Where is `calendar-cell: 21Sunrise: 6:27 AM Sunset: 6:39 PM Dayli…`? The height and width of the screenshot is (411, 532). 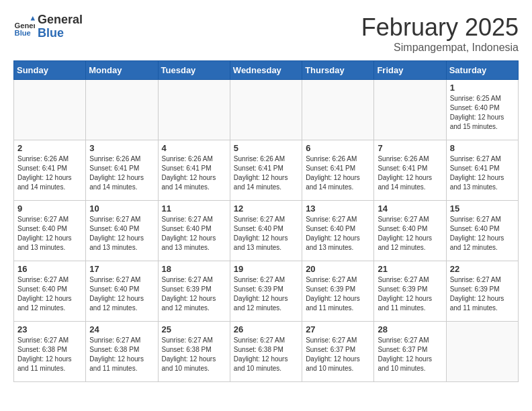 calendar-cell: 21Sunrise: 6:27 AM Sunset: 6:39 PM Dayli… is located at coordinates (410, 291).